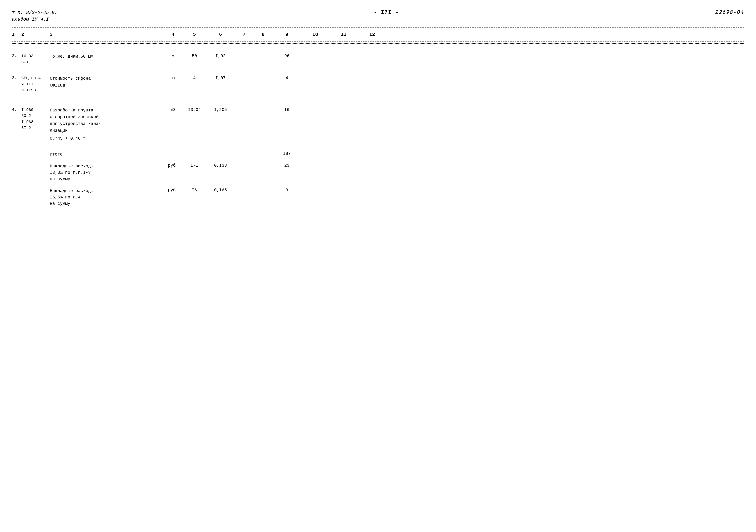  Describe the element at coordinates (287, 153) in the screenshot. I see `summary-itogo-total: I87` at that location.